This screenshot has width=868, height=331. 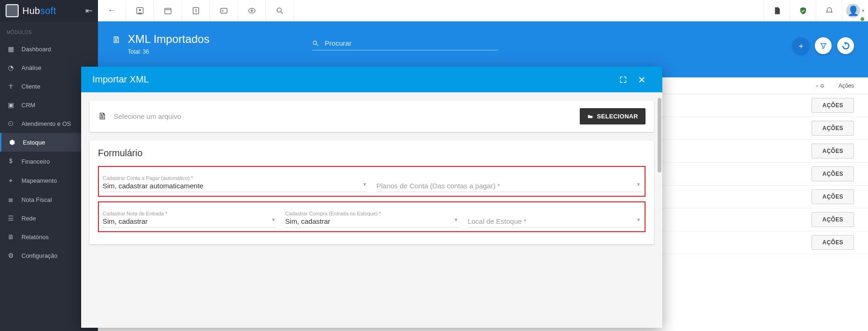 I want to click on refresh-icon, so click(x=846, y=46).